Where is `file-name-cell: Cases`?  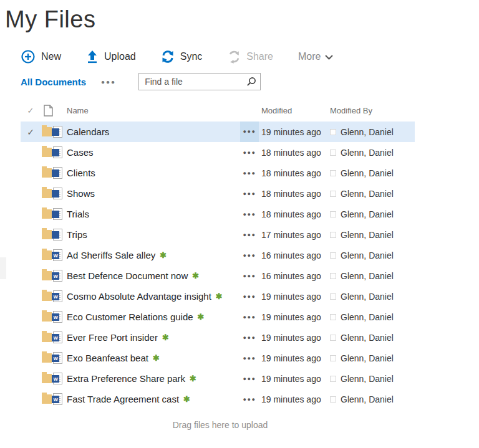 file-name-cell: Cases is located at coordinates (152, 152).